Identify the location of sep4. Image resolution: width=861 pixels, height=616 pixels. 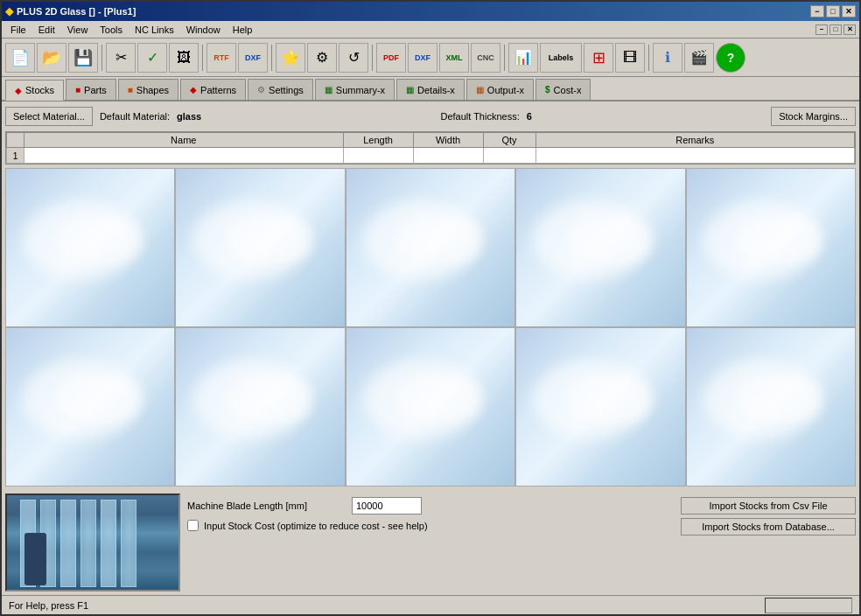
(373, 58).